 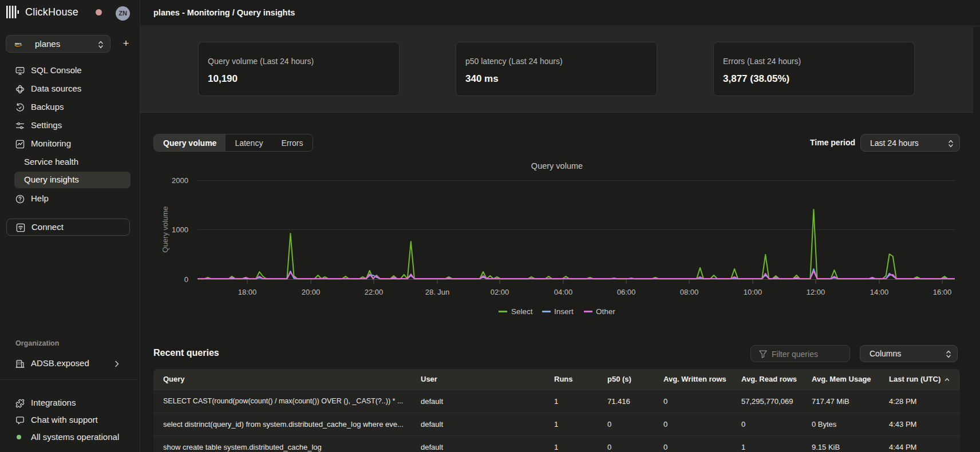 I want to click on svg-text: Insert, so click(x=564, y=311).